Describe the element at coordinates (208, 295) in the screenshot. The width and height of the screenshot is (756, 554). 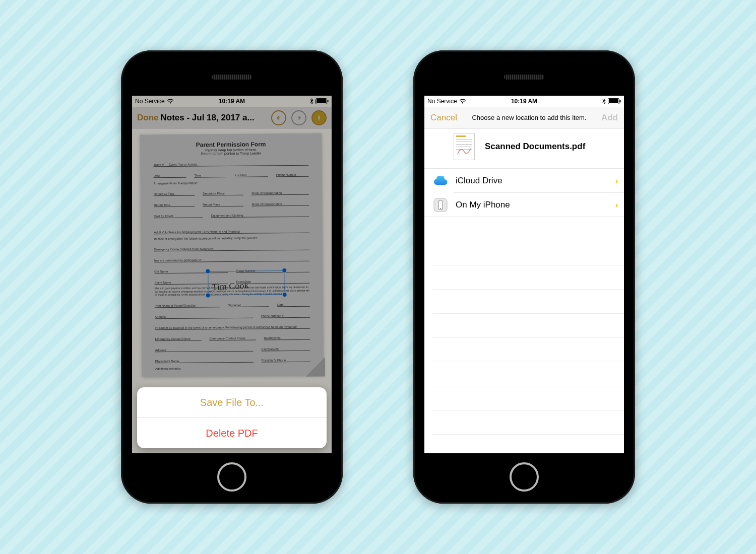
I see `selection-handle-bl` at that location.